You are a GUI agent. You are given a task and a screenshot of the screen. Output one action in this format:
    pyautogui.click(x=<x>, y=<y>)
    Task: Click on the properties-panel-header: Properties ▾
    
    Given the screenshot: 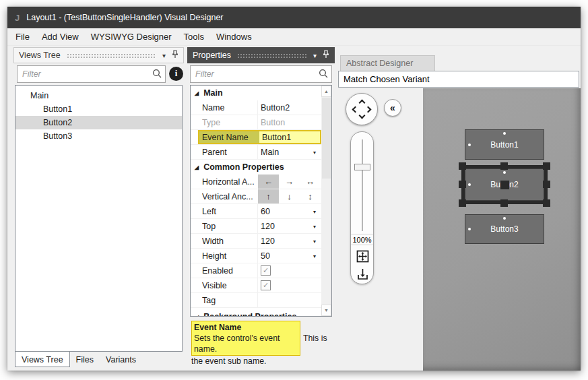 What is the action you would take?
    pyautogui.click(x=261, y=55)
    